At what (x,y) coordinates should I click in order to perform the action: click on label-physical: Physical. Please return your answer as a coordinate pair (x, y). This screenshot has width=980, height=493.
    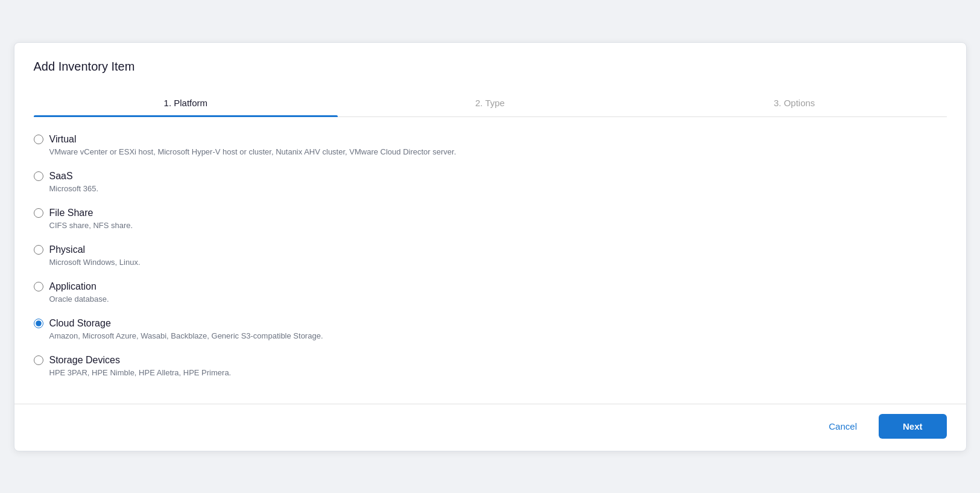
    Looking at the image, I should click on (68, 250).